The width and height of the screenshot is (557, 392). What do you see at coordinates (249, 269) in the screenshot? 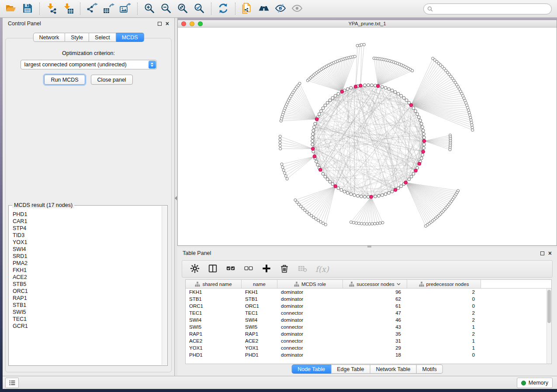
I see `deselect-all-icon` at bounding box center [249, 269].